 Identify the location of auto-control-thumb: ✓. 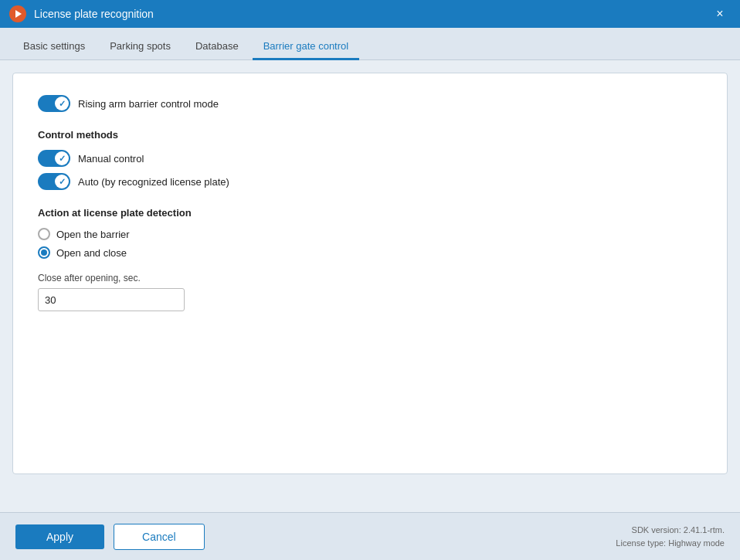
(62, 182).